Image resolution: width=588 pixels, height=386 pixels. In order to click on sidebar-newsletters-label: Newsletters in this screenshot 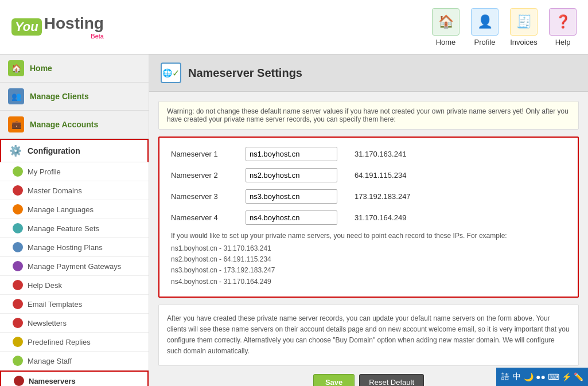, I will do `click(47, 323)`.